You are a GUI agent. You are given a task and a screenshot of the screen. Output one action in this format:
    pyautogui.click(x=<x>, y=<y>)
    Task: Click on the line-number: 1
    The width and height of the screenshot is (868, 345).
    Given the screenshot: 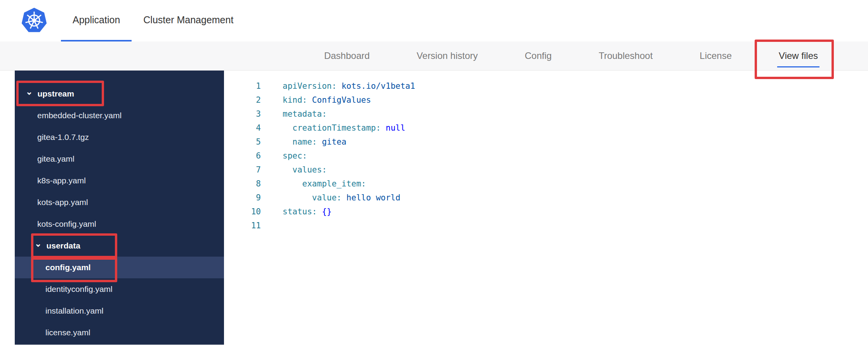 What is the action you would take?
    pyautogui.click(x=242, y=86)
    